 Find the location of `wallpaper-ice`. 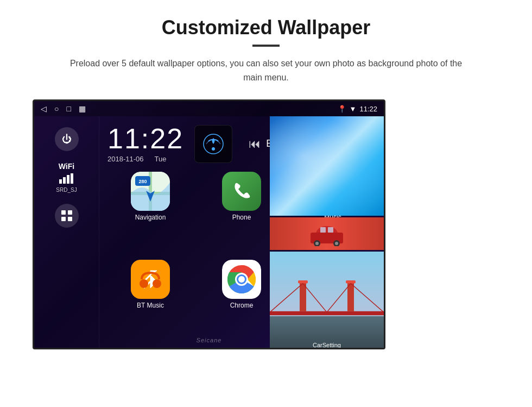

wallpaper-ice is located at coordinates (327, 166).